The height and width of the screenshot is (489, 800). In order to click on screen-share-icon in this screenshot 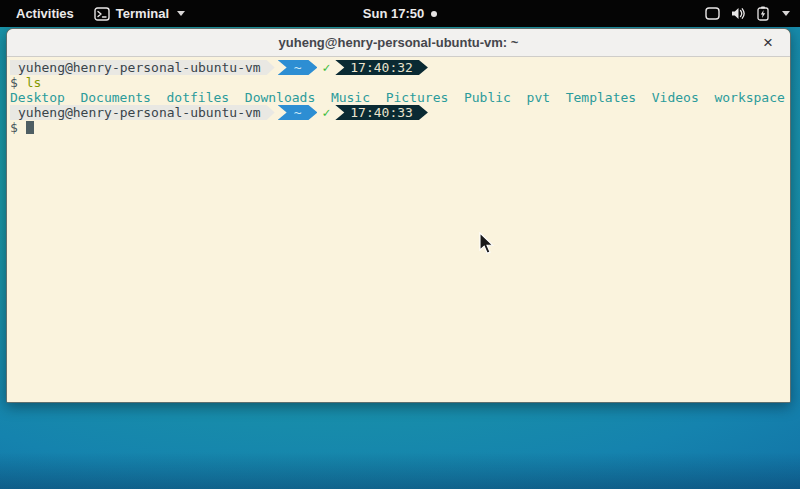, I will do `click(712, 14)`.